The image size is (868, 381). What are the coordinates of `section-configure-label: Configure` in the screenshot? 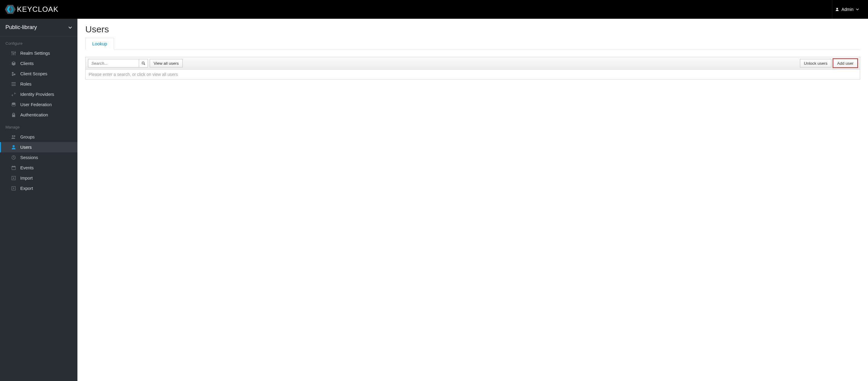 It's located at (39, 42).